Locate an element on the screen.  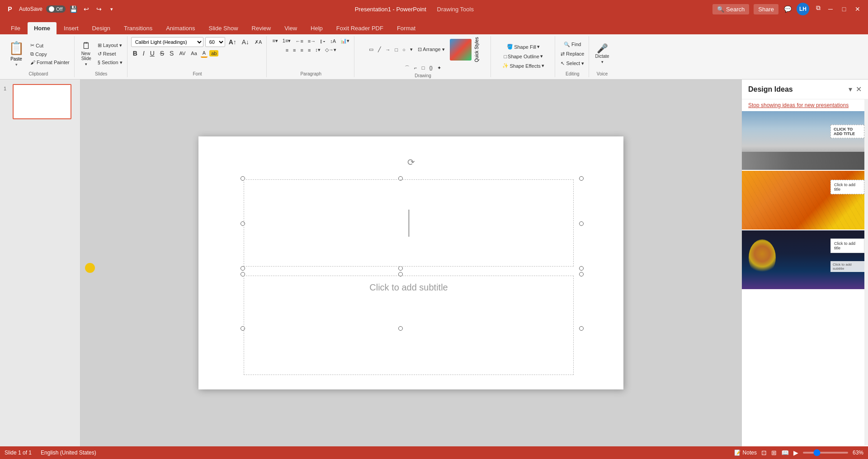
shape-fill-button: 🪣 Shape Fill ▾ is located at coordinates (524, 47).